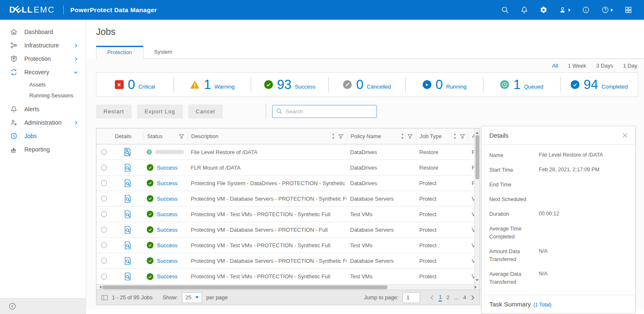 This screenshot has width=644, height=314. I want to click on column-picker-icon, so click(105, 298).